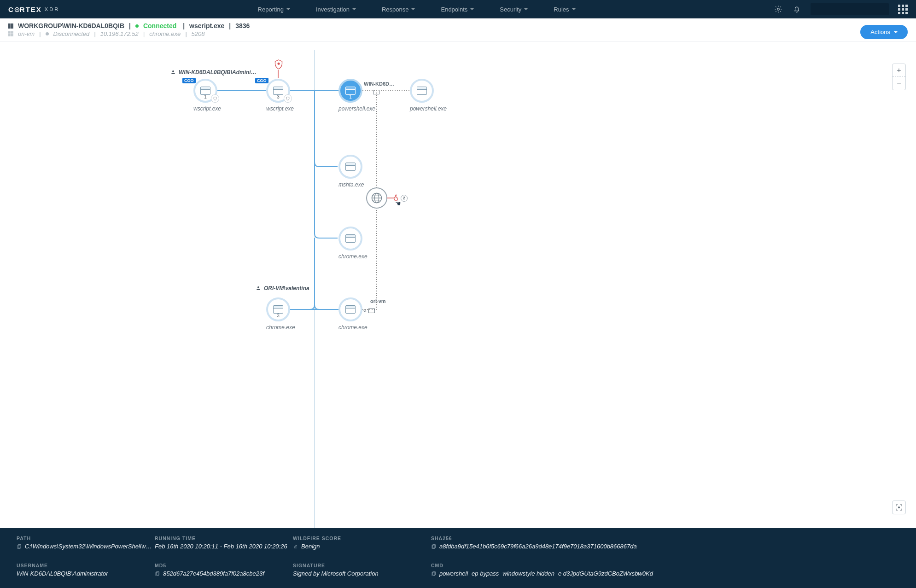  What do you see at coordinates (797, 9) in the screenshot?
I see `bell-icon` at bounding box center [797, 9].